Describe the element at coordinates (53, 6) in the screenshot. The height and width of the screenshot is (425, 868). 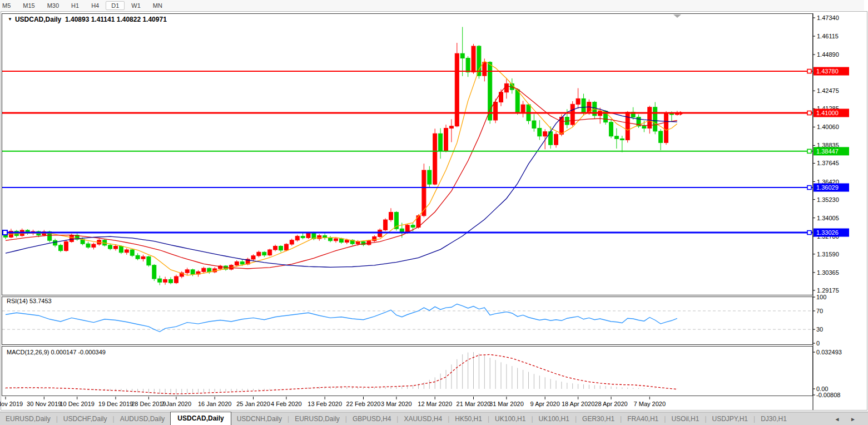
I see `timeframe-button-m30: M30` at that location.